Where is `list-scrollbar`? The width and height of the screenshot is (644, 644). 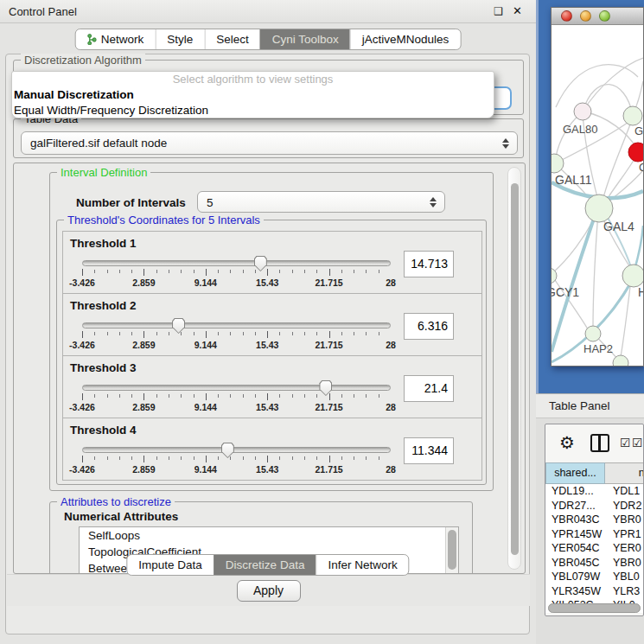 list-scrollbar is located at coordinates (451, 551).